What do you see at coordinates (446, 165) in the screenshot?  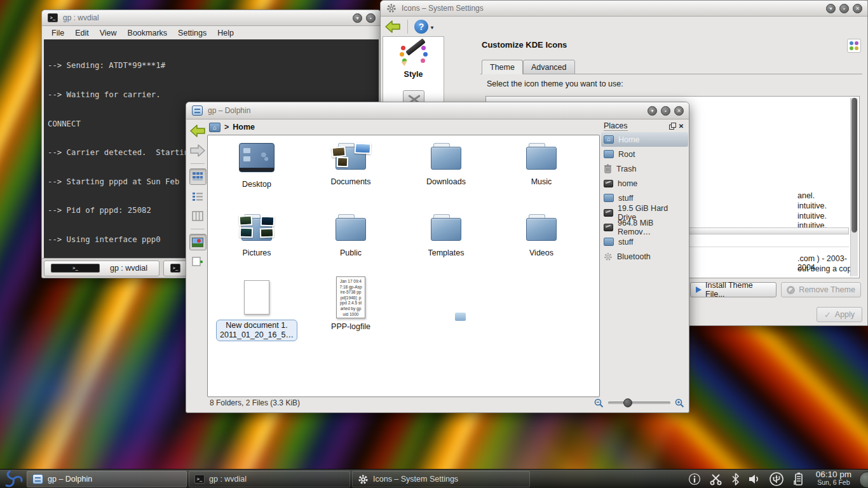 I see `file-item-downloads: Downloads` at bounding box center [446, 165].